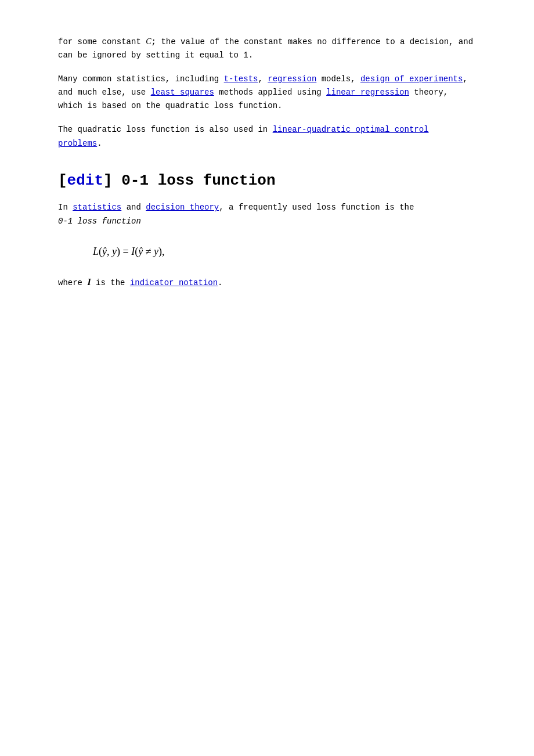 The width and height of the screenshot is (534, 756). Describe the element at coordinates (220, 283) in the screenshot. I see `text-indicator-3: .` at that location.